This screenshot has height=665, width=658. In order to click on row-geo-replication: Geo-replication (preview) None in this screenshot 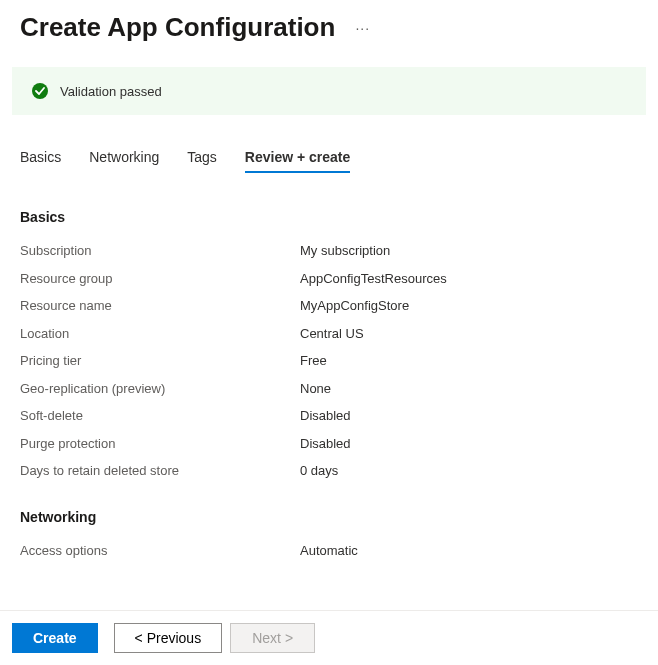, I will do `click(329, 389)`.